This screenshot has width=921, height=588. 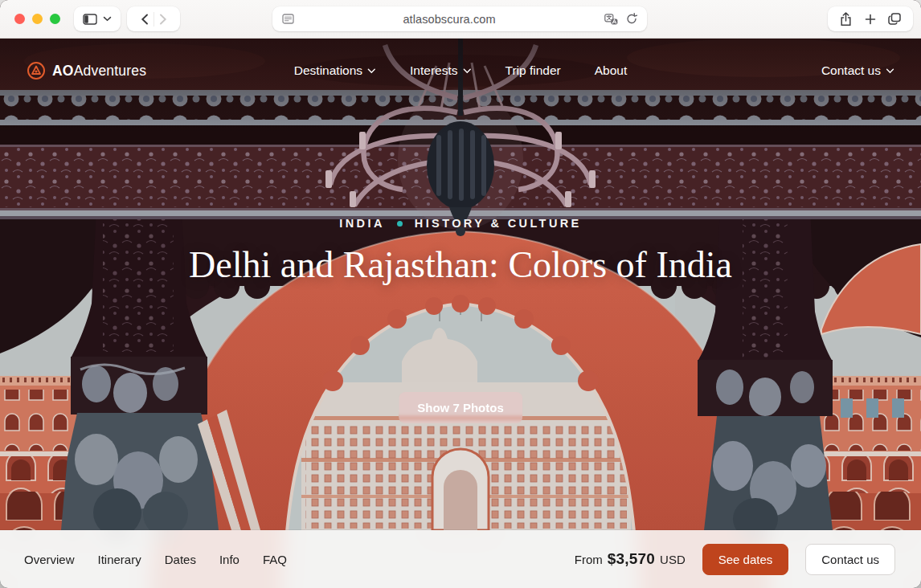 I want to click on sidebar-controls, so click(x=97, y=19).